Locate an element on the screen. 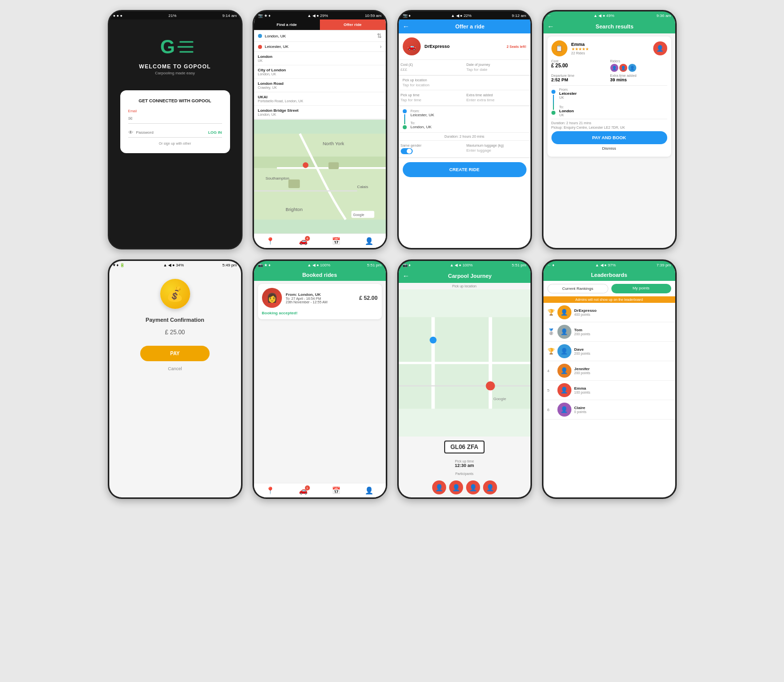 The image size is (784, 682). eye-icon: 👁 is located at coordinates (131, 133).